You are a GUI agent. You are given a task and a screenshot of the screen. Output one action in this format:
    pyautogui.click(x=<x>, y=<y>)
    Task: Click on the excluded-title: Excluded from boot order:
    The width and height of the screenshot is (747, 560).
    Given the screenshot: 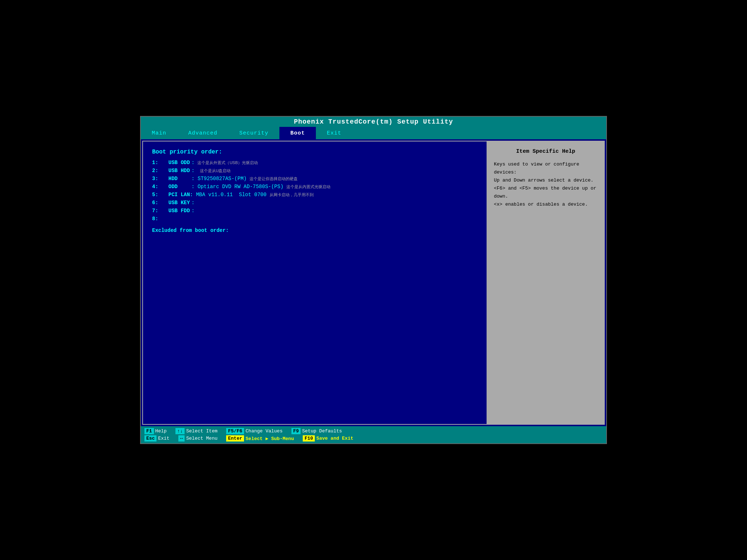 What is the action you would take?
    pyautogui.click(x=315, y=230)
    